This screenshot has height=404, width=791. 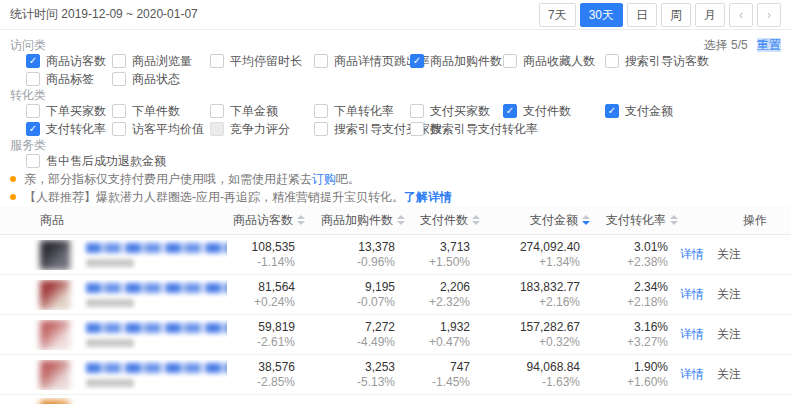 What do you see at coordinates (350, 288) in the screenshot?
I see `metric-value: 9,195` at bounding box center [350, 288].